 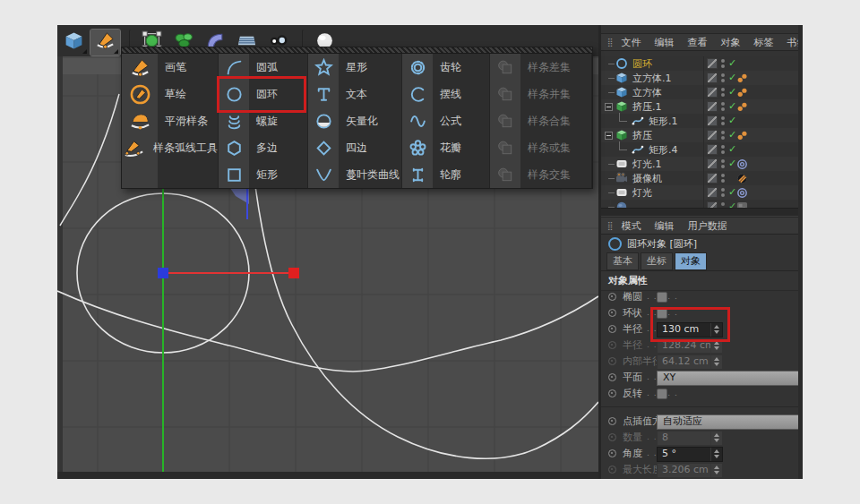 I want to click on menu-item: 公式, so click(x=446, y=121).